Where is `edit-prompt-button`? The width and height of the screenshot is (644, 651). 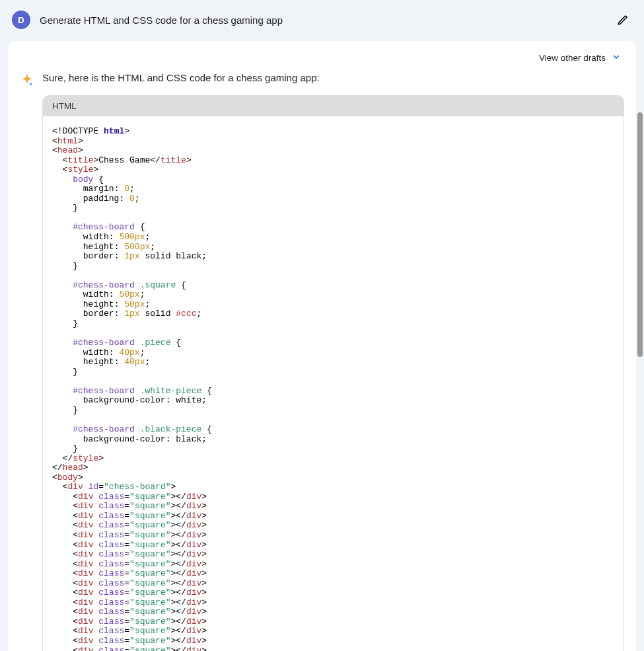 edit-prompt-button is located at coordinates (623, 20).